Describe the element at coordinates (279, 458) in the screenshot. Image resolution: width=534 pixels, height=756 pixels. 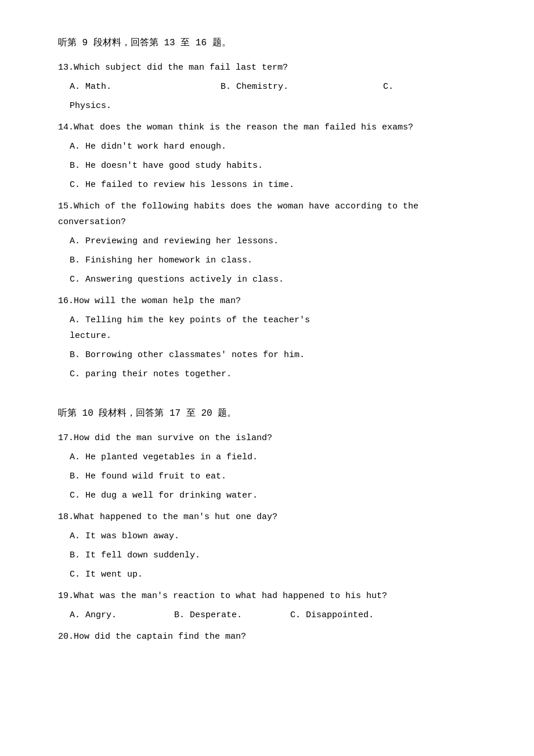
I see `q17-option-a: A. He planted vegetables in a field.` at that location.